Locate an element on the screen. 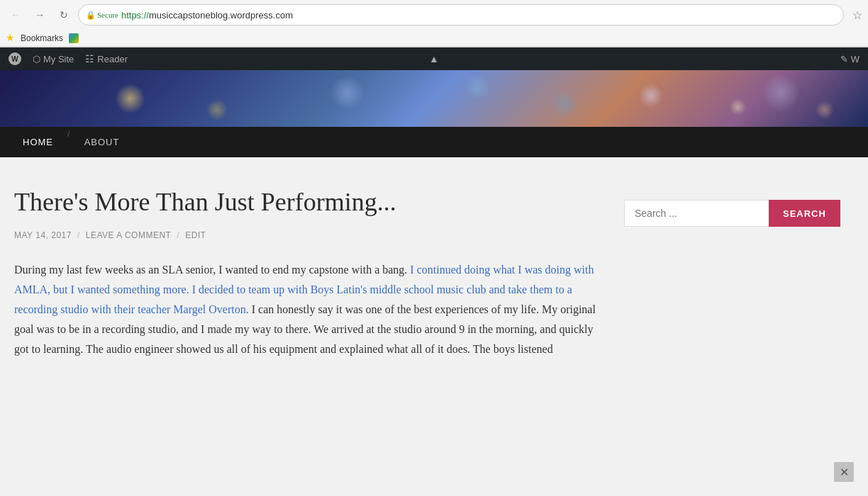 This screenshot has width=868, height=496. write-button: ✎ W is located at coordinates (850, 60).